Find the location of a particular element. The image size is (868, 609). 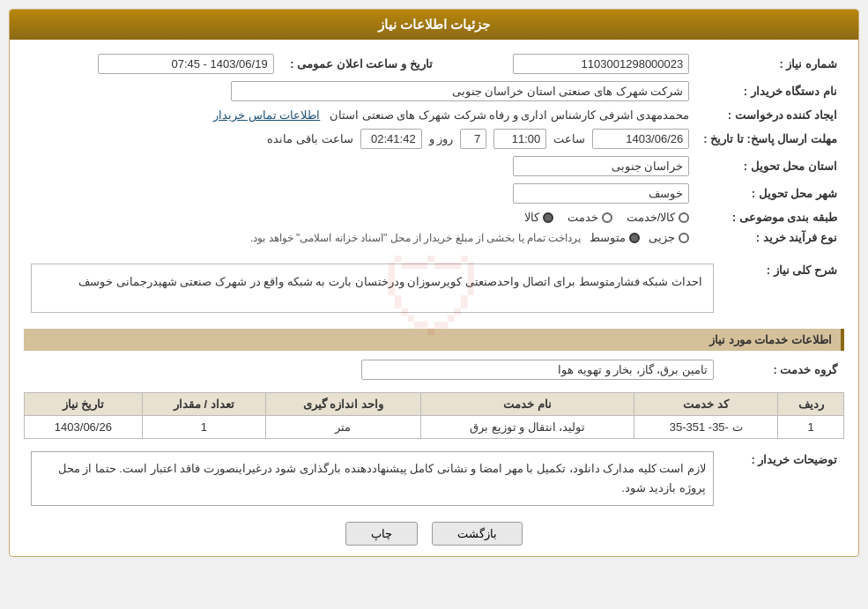

province-label: استان محل تحویل : is located at coordinates (770, 166).